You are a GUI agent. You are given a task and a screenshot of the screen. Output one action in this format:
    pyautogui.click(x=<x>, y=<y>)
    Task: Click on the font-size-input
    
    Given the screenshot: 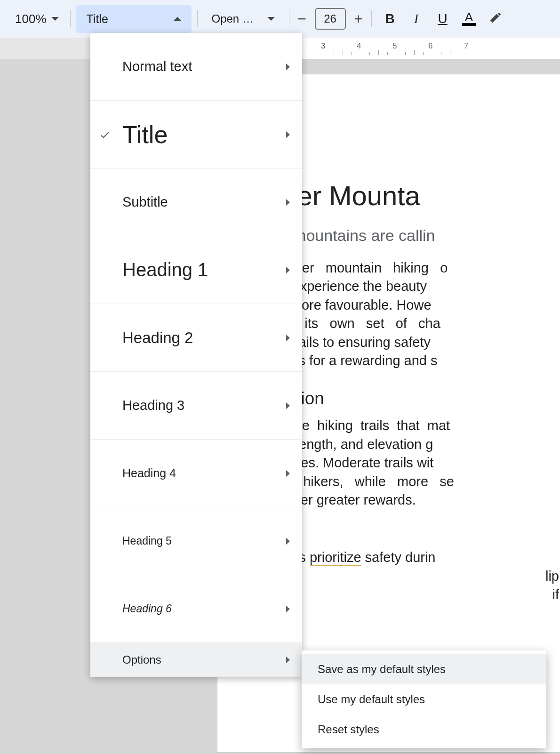 What is the action you would take?
    pyautogui.click(x=330, y=19)
    